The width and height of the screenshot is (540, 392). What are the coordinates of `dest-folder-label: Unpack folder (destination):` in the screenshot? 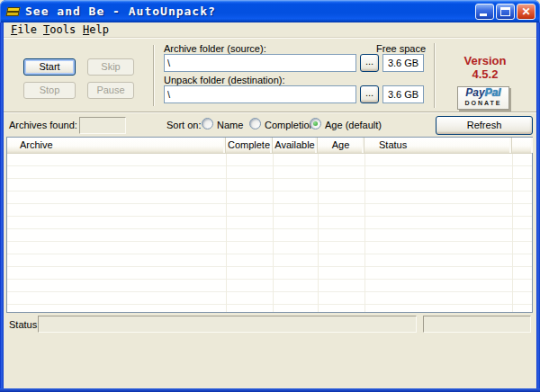 It's located at (225, 80).